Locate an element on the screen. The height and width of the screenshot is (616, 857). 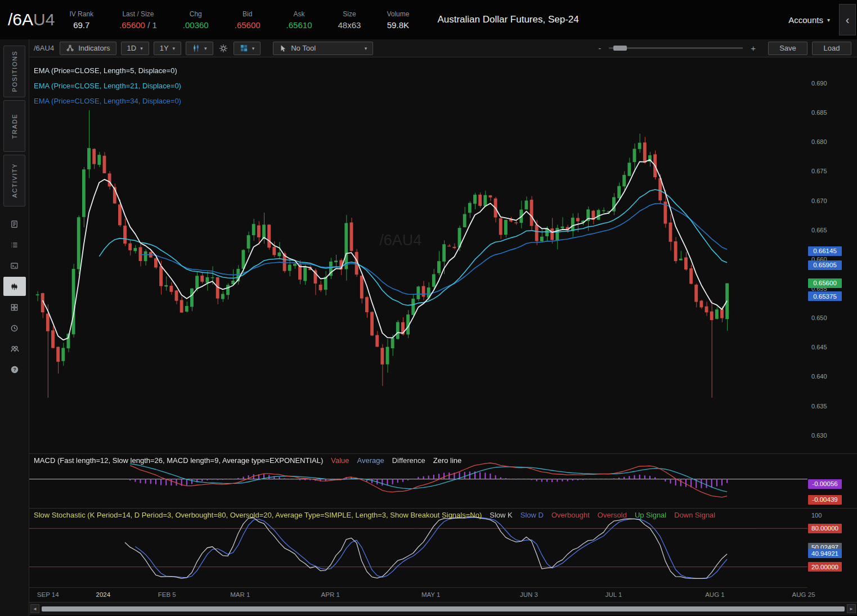
chart-settings-button is located at coordinates (223, 48).